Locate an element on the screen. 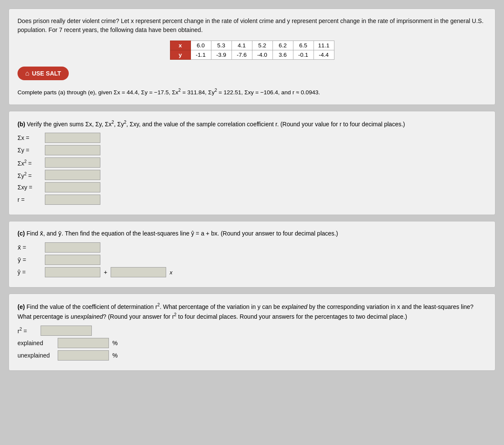  sigma-x-input is located at coordinates (73, 138).